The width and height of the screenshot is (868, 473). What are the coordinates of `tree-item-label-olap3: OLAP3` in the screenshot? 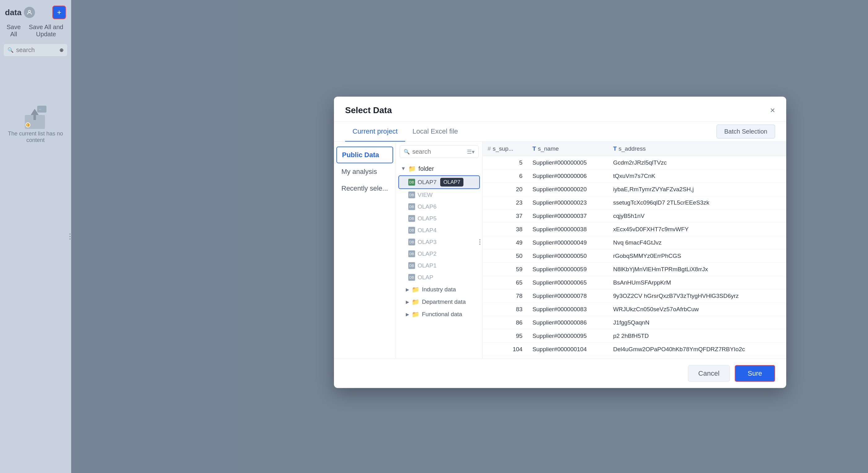 It's located at (427, 242).